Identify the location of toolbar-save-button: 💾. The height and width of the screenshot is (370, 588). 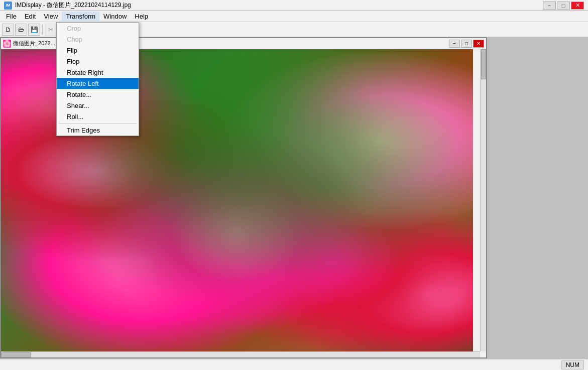
(34, 30).